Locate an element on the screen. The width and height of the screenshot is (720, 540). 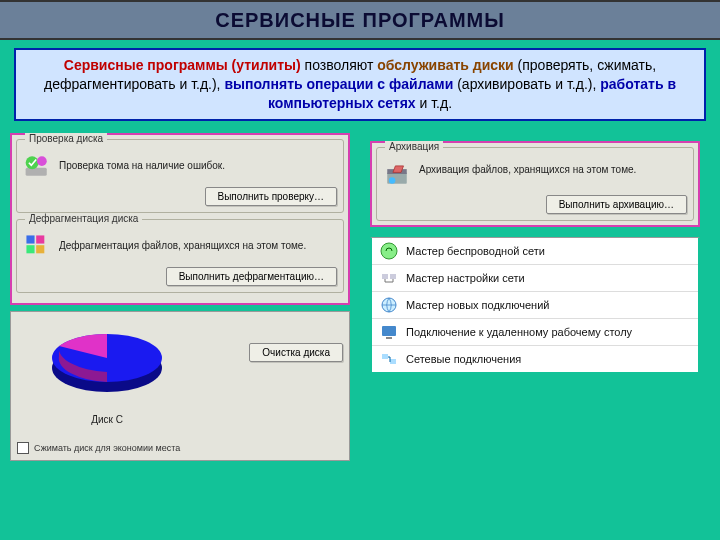
run-archive-button: Выполнить архивацию… is located at coordinates (616, 204).